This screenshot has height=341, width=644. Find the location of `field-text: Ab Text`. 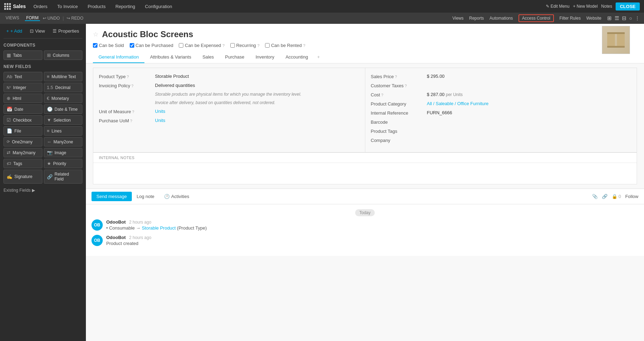

field-text: Ab Text is located at coordinates (23, 76).